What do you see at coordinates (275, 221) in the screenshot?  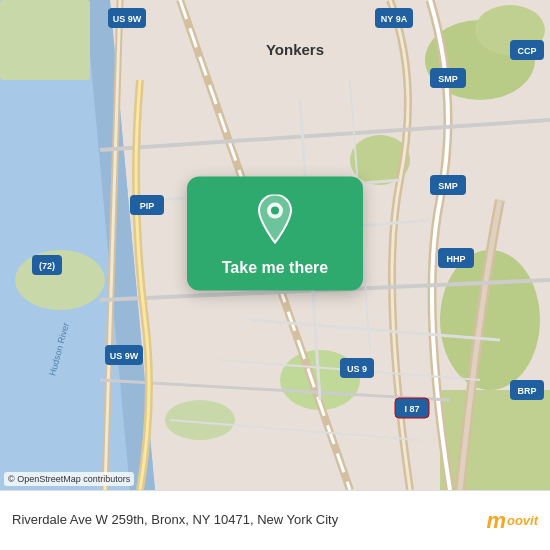 I see `location-pin-icon` at bounding box center [275, 221].